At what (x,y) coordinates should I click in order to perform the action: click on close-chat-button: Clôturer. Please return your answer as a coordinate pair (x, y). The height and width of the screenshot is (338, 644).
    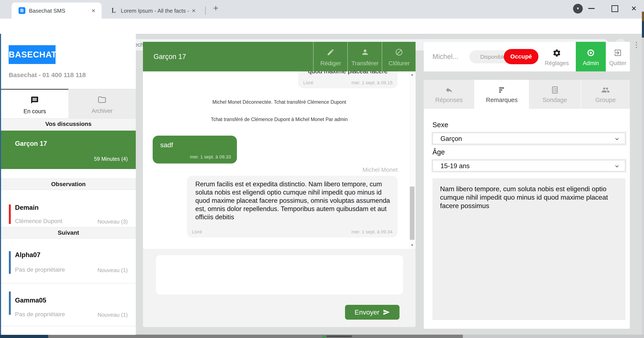
    Looking at the image, I should click on (399, 57).